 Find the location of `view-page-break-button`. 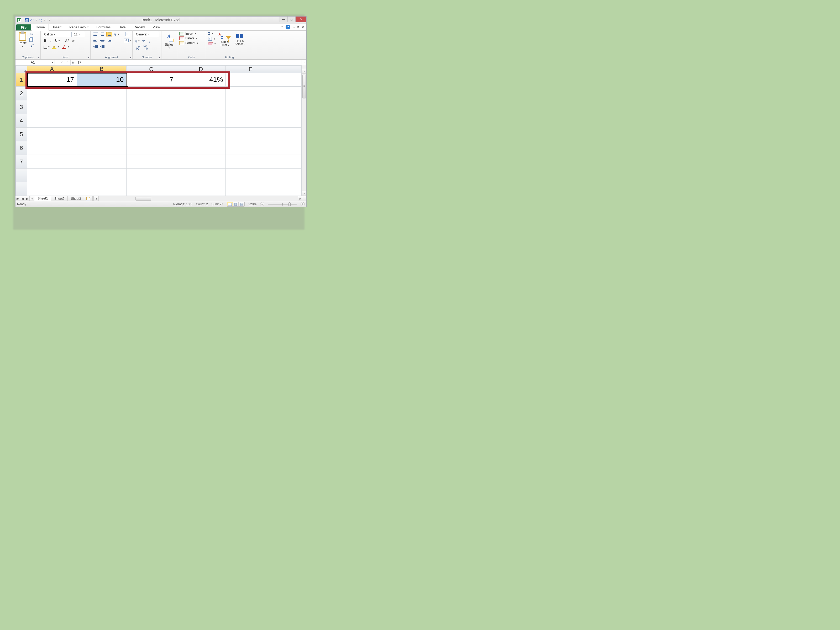

view-page-break-button is located at coordinates (242, 204).